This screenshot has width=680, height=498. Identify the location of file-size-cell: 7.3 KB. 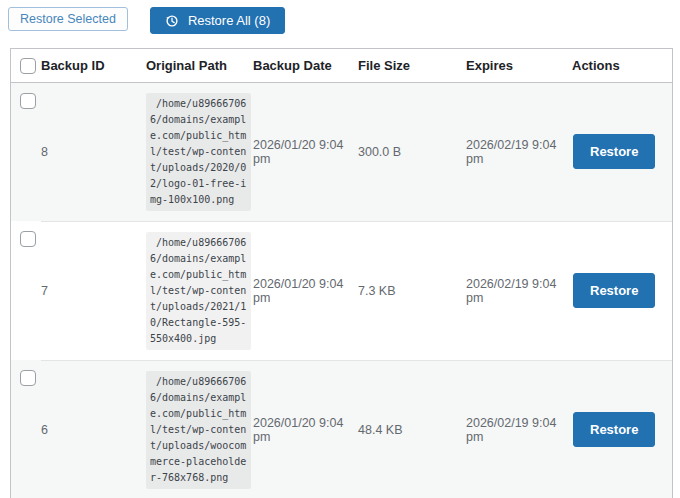
(412, 290).